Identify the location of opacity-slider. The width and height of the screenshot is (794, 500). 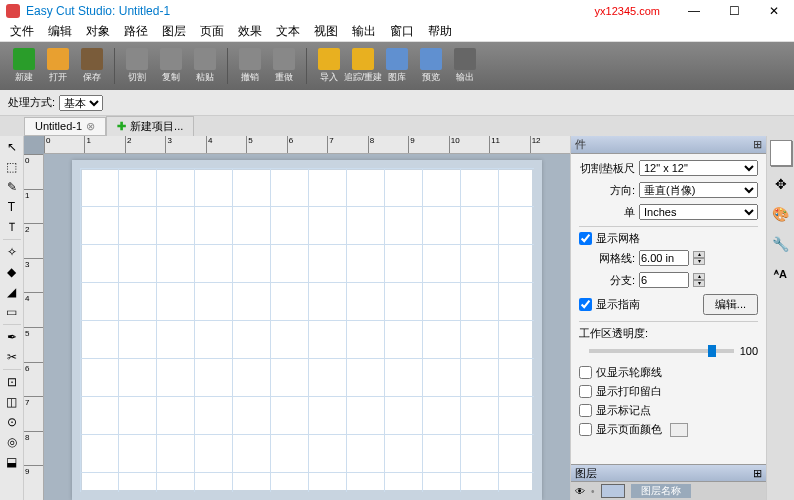
(662, 351).